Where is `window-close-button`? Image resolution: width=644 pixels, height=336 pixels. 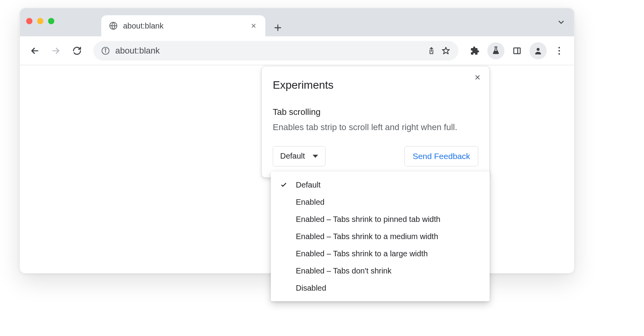
window-close-button is located at coordinates (29, 21).